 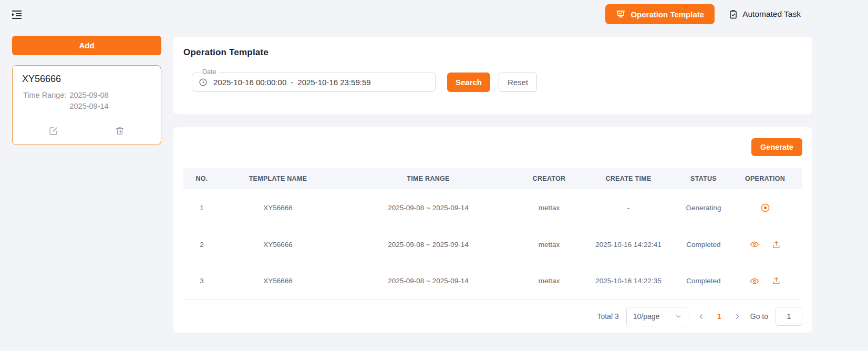 I want to click on chevron-right-icon, so click(x=738, y=316).